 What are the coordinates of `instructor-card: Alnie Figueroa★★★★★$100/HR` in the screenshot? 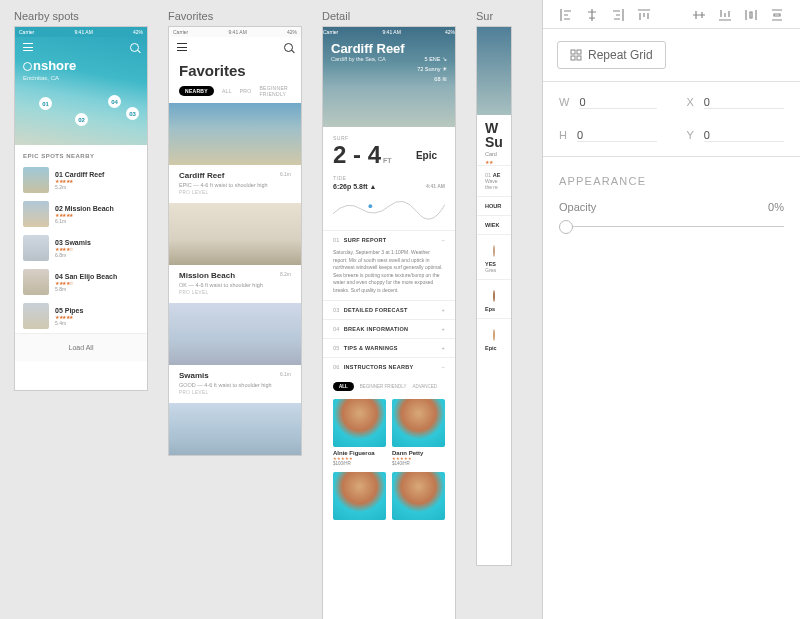 It's located at (360, 432).